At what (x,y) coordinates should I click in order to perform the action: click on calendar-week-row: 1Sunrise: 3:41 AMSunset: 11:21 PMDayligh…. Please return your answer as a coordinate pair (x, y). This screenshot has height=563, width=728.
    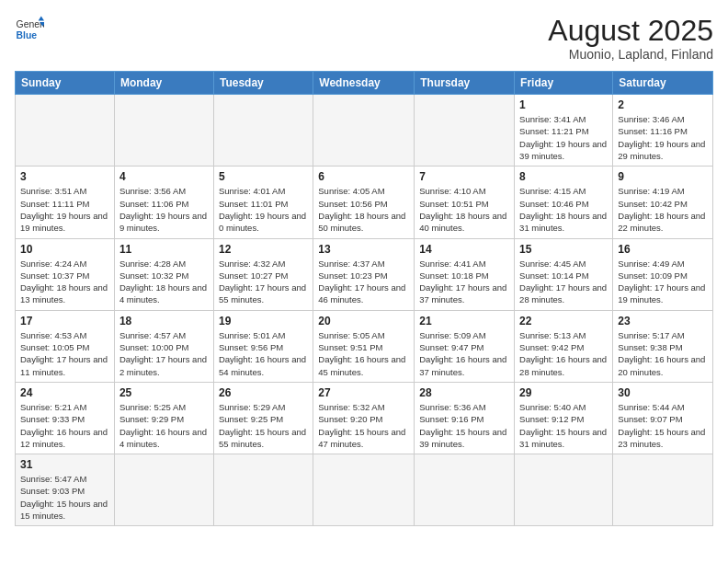
    Looking at the image, I should click on (364, 131).